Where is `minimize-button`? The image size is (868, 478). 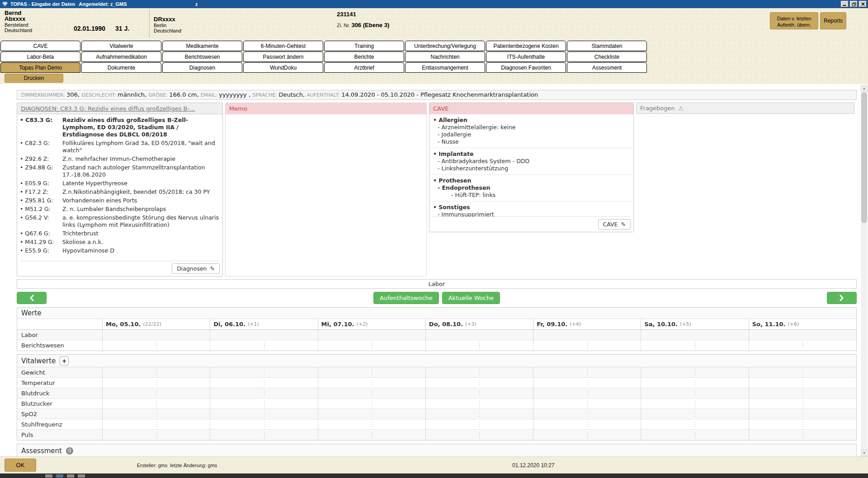
minimize-button is located at coordinates (844, 4).